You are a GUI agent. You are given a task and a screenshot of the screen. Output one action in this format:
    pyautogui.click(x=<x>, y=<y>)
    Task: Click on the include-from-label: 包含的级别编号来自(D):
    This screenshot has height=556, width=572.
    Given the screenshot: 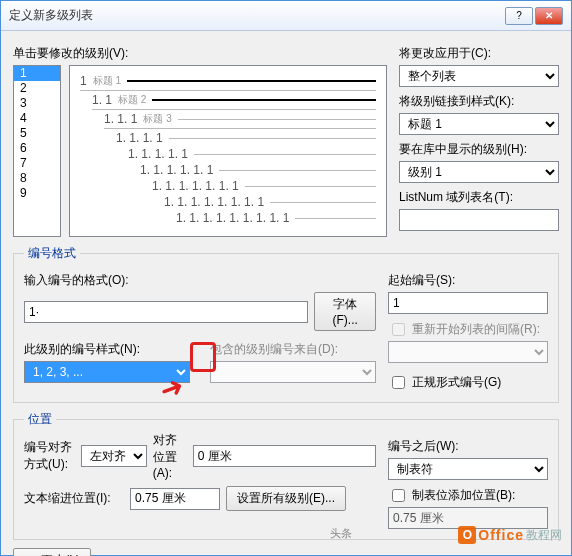 What is the action you would take?
    pyautogui.click(x=293, y=350)
    